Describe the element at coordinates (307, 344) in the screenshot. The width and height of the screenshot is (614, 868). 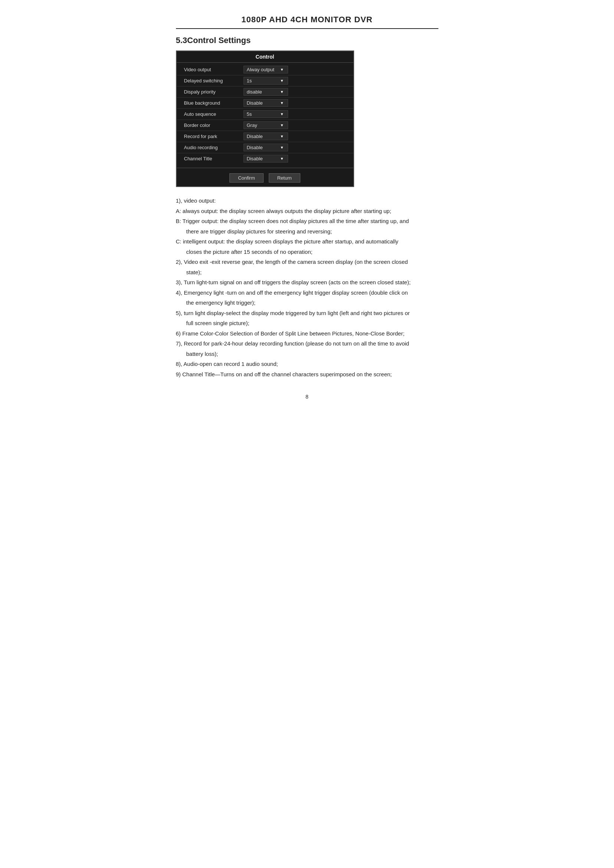
I see `body-paragraph: 7), Record for park-24-hour delay record…` at that location.